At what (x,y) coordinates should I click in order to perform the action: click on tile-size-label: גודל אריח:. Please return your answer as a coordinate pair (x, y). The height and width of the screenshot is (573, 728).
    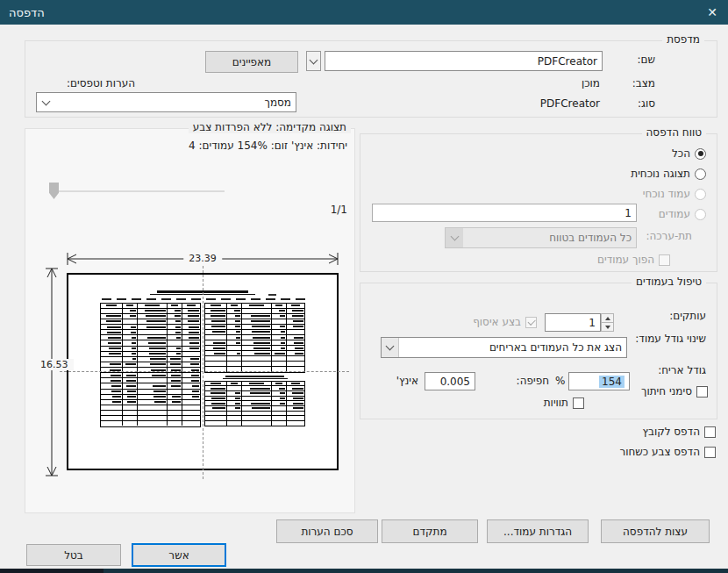
    Looking at the image, I should click on (682, 370).